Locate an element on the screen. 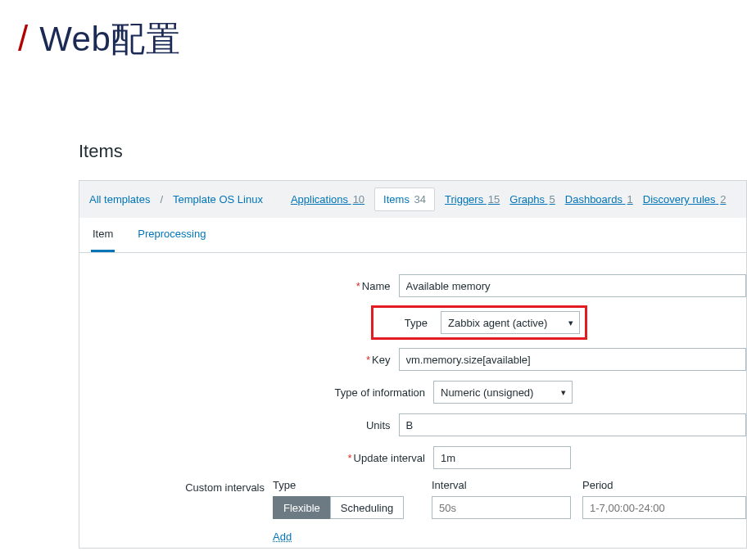  ci-flexible-button: Flexible is located at coordinates (301, 508).